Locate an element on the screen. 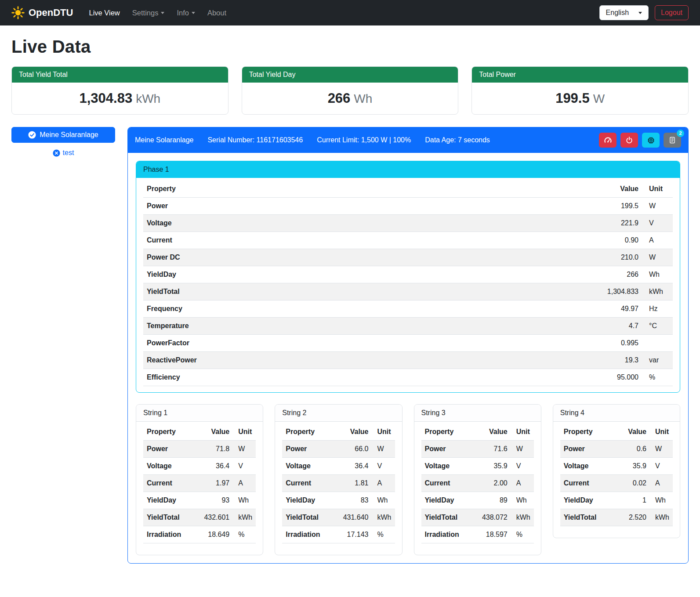  string-card-title: String 4 is located at coordinates (617, 413).